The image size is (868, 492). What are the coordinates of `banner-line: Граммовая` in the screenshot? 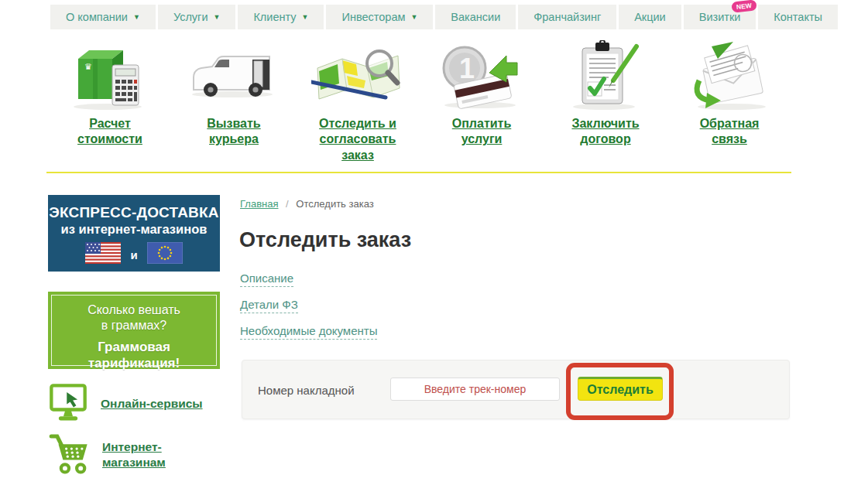 It's located at (134, 348).